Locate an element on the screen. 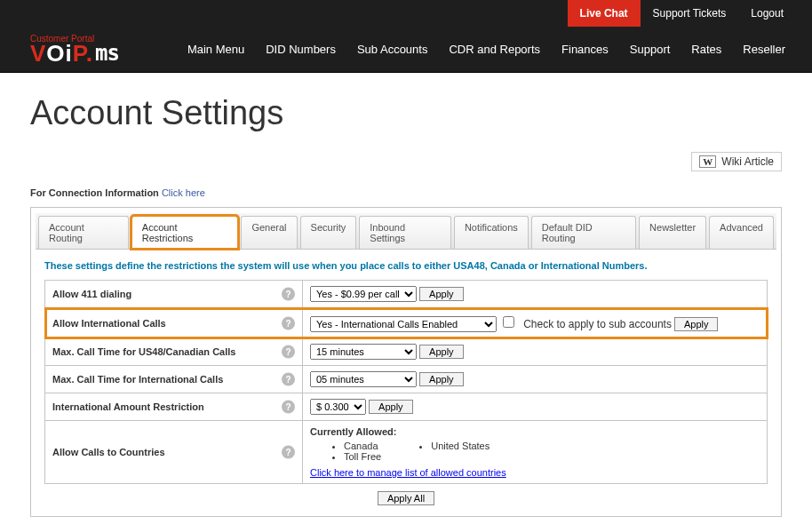 The image size is (812, 532). row-allow-international: Allow International Calls ? Yes - Intern… is located at coordinates (407, 323).